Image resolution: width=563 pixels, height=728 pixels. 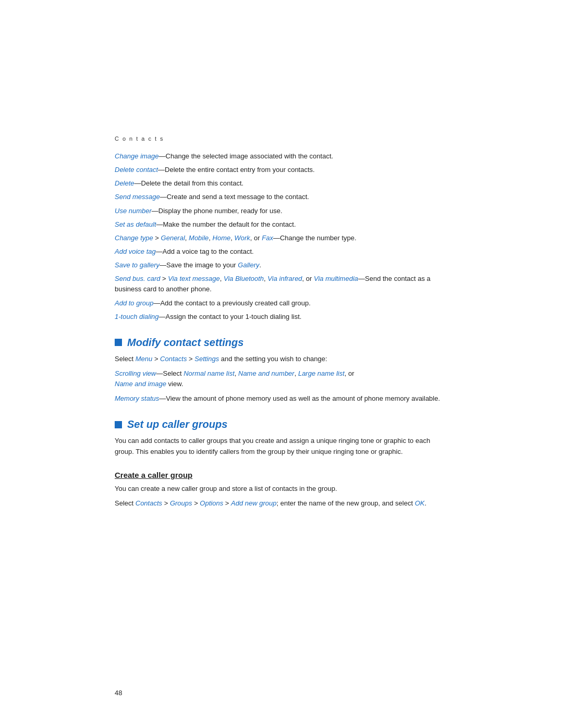 What do you see at coordinates (282, 156) in the screenshot?
I see `list-item: Change image—Change the selected image a…` at bounding box center [282, 156].